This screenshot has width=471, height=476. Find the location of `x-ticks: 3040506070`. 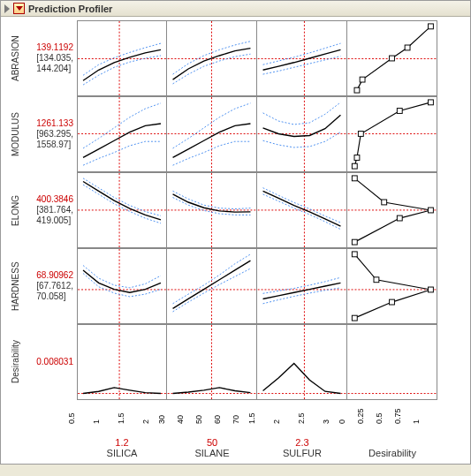

x-ticks: 3040506070 is located at coordinates (212, 419).